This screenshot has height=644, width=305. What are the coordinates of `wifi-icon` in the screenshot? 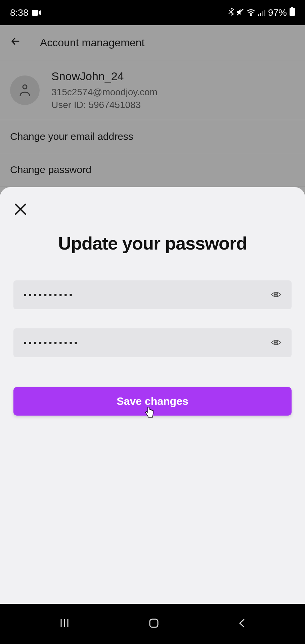 It's located at (251, 13).